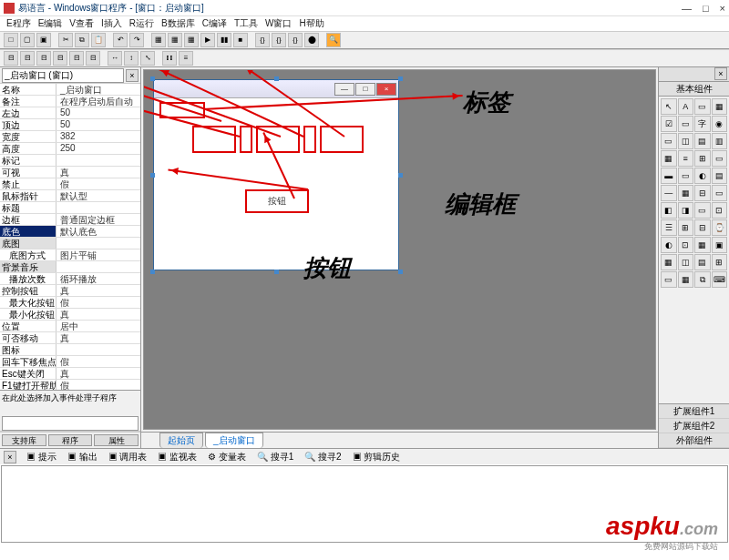  I want to click on form-window: — □ × 按钮, so click(276, 175).